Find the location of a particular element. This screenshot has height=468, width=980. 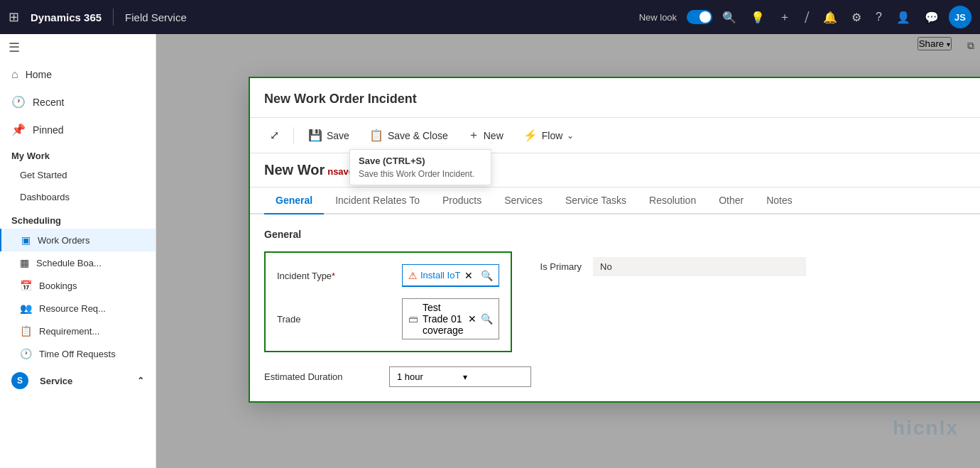

trade-tag-input: 🗃 Test Trade 01 coverage ✕ 🔍 is located at coordinates (450, 319).